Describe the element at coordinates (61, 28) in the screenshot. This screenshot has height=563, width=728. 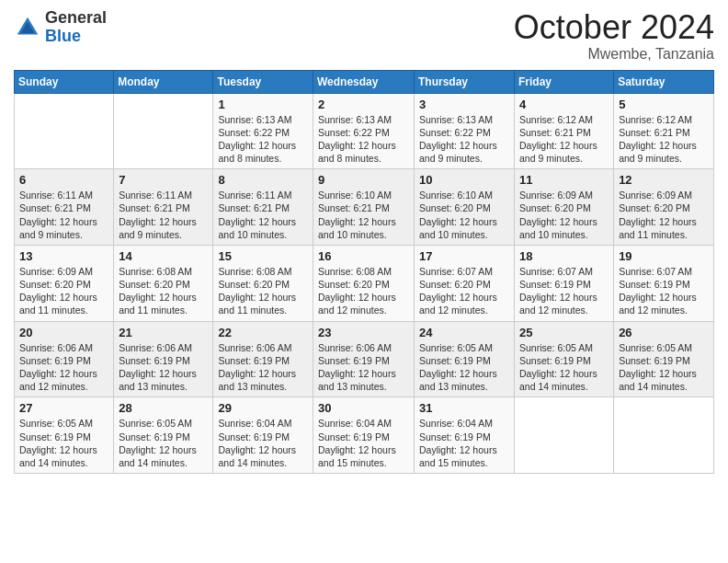
I see `logo: General Blue` at that location.